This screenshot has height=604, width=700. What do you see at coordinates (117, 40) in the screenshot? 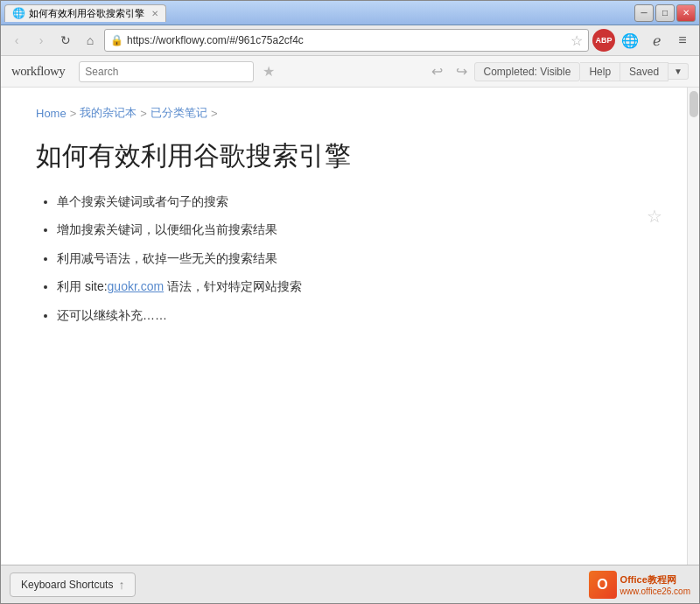
I see `lock-icon: 🔒` at bounding box center [117, 40].